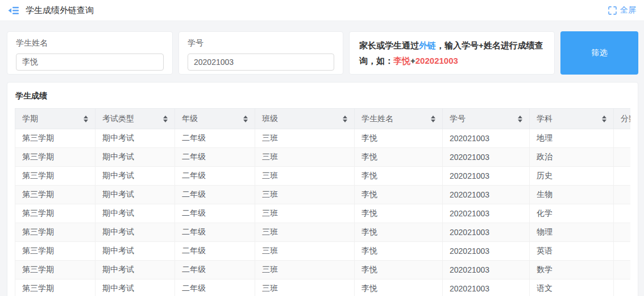 The height and width of the screenshot is (296, 644). Describe the element at coordinates (572, 139) in the screenshot. I see `cell-subject: 地理` at that location.